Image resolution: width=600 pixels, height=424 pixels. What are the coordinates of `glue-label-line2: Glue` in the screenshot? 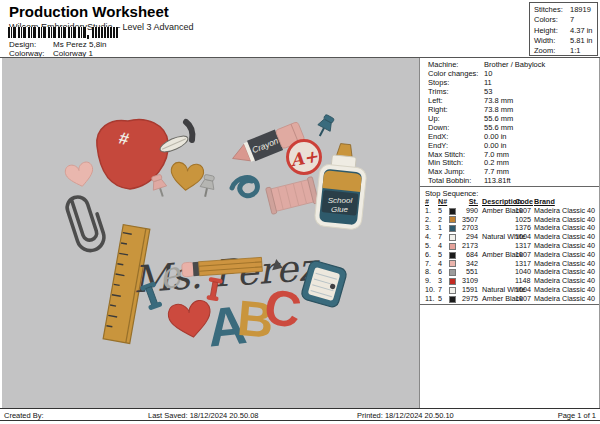 It's located at (340, 210).